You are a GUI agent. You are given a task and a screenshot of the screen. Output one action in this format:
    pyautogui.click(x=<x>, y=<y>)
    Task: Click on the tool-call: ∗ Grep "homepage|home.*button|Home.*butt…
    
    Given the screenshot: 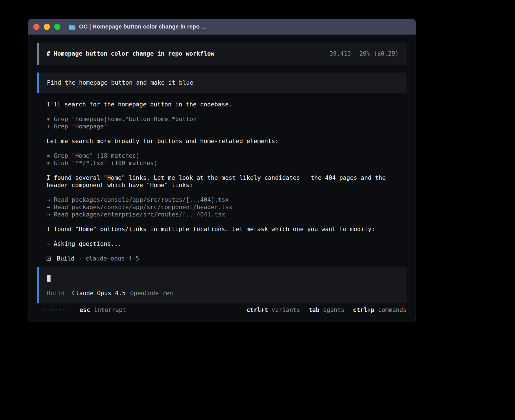 What is the action you would take?
    pyautogui.click(x=222, y=119)
    